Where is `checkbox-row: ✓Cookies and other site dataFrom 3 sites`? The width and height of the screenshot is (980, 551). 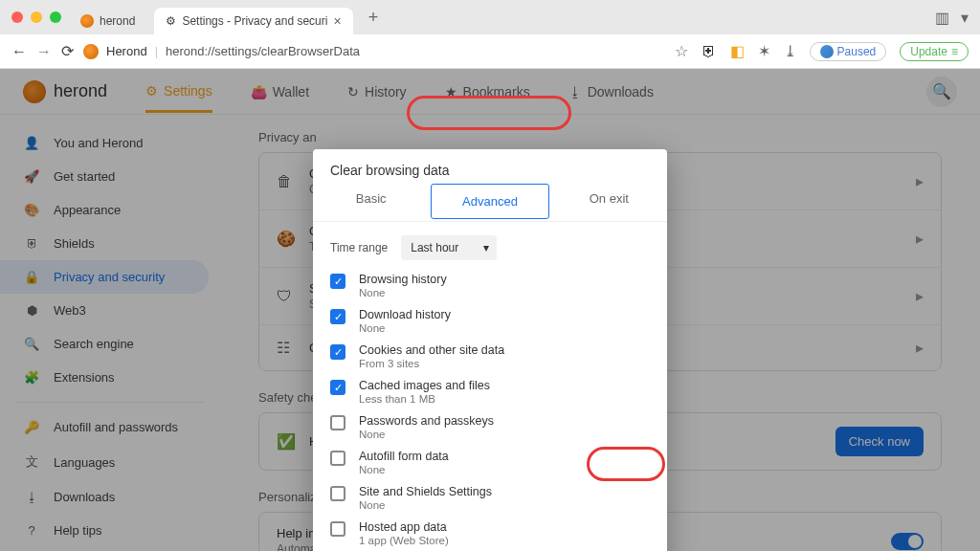
checkbox-row: ✓Cookies and other site dataFrom 3 sites is located at coordinates (490, 356).